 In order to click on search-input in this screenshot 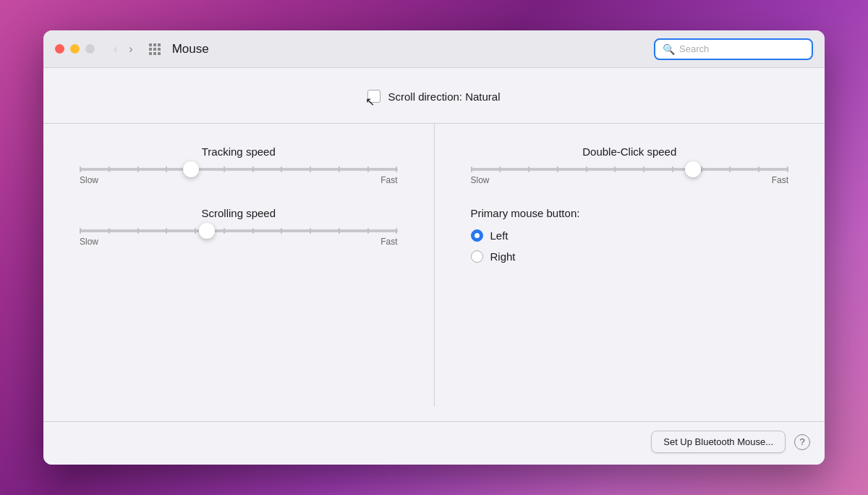, I will do `click(742, 49)`.